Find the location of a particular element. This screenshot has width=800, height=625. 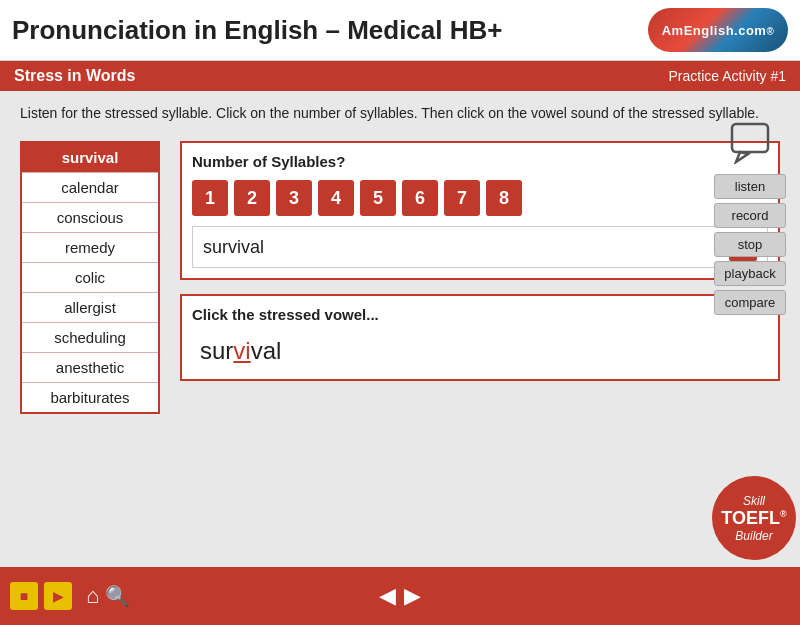

logo-oval: AmEnglish.com® is located at coordinates (718, 30).